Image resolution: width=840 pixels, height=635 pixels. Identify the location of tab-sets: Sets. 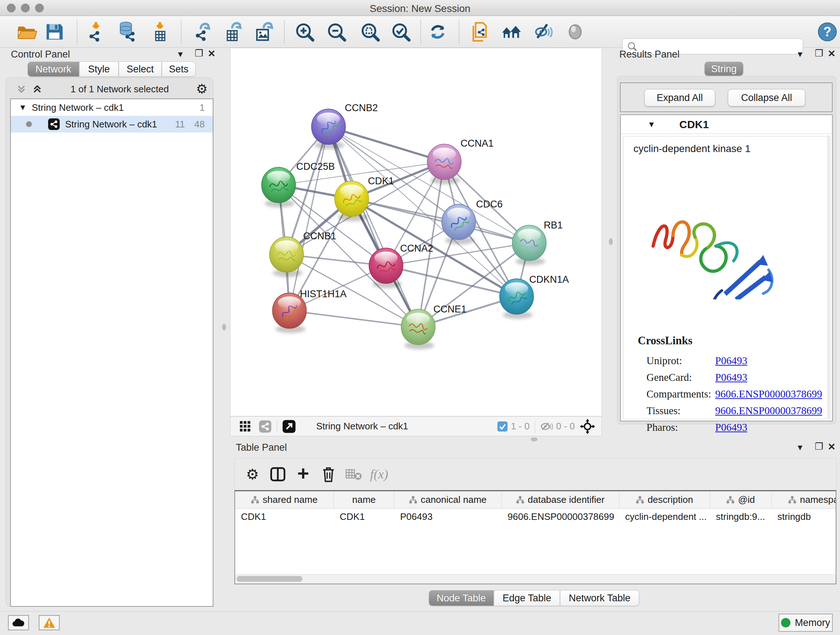
(178, 69).